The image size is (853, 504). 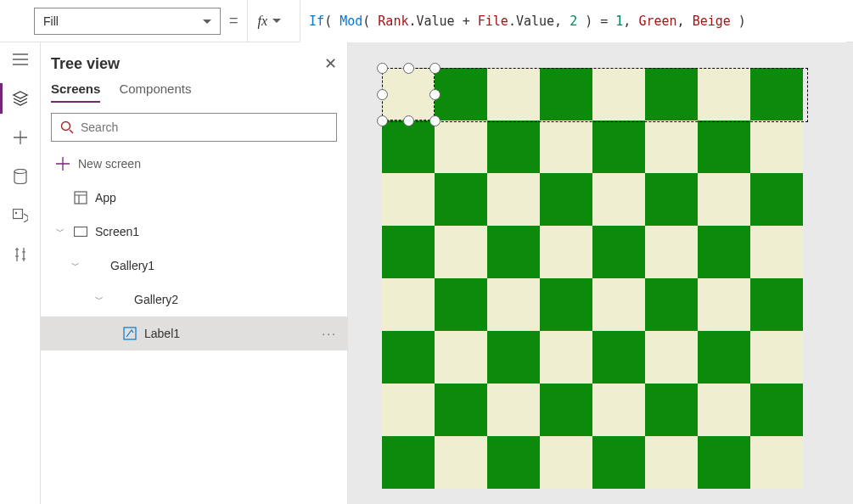 I want to click on more-icon: ···, so click(x=329, y=333).